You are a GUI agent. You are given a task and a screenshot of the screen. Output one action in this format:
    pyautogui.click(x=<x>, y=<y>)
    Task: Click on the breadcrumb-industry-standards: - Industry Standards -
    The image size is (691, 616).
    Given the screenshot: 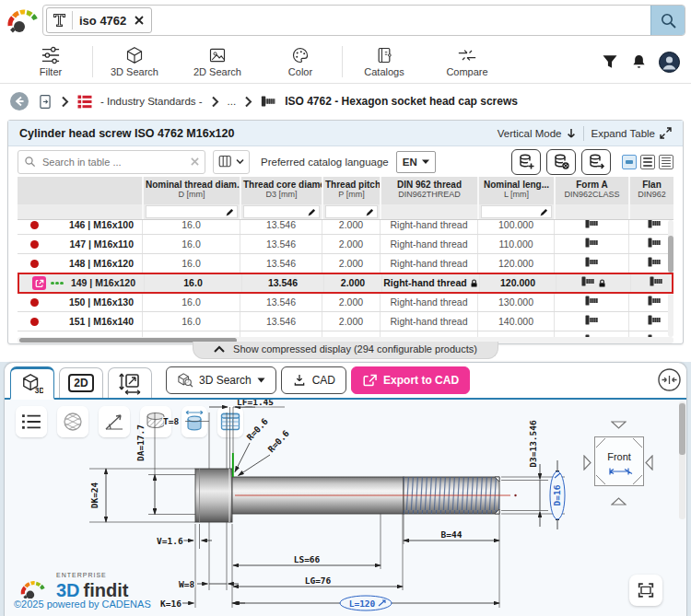 What is the action you would take?
    pyautogui.click(x=151, y=101)
    